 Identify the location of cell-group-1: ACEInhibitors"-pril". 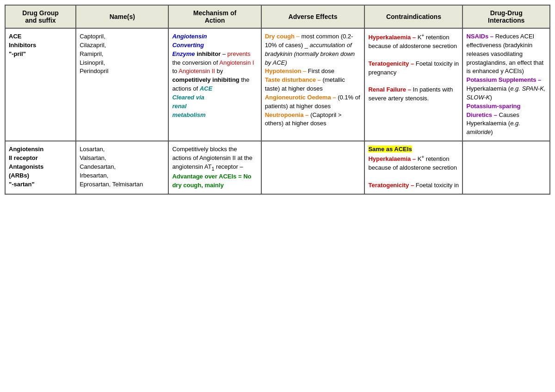
(41, 85).